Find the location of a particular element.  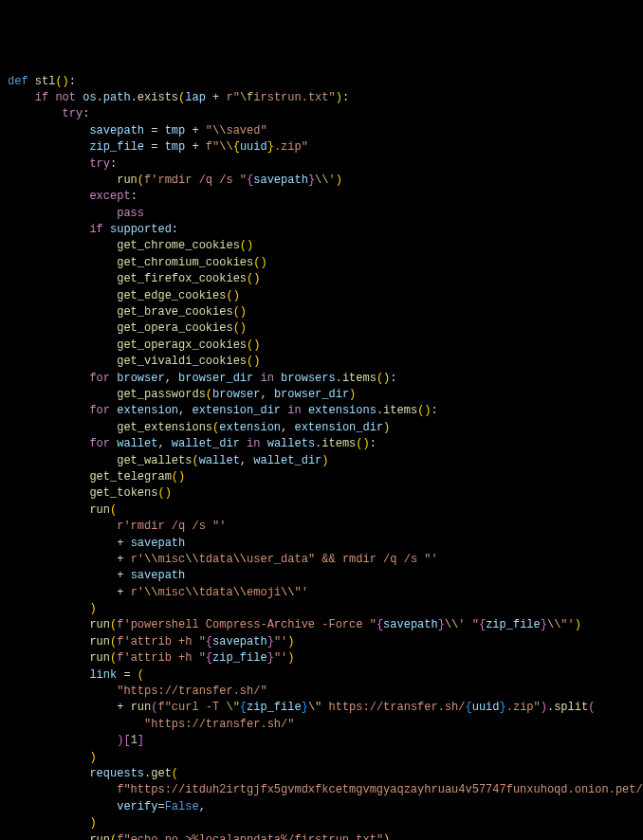

code-line: get_tokens() is located at coordinates (322, 493).